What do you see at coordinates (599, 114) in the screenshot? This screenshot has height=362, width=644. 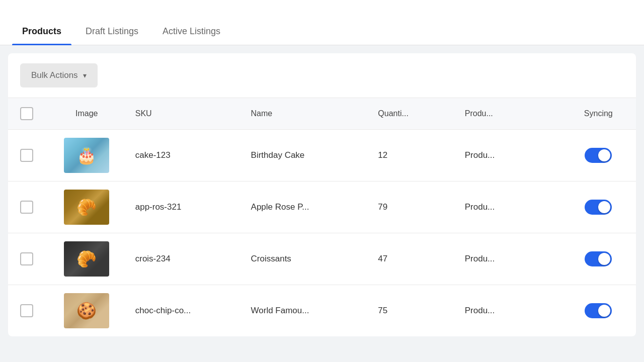 I see `header-syncing: Syncing` at bounding box center [599, 114].